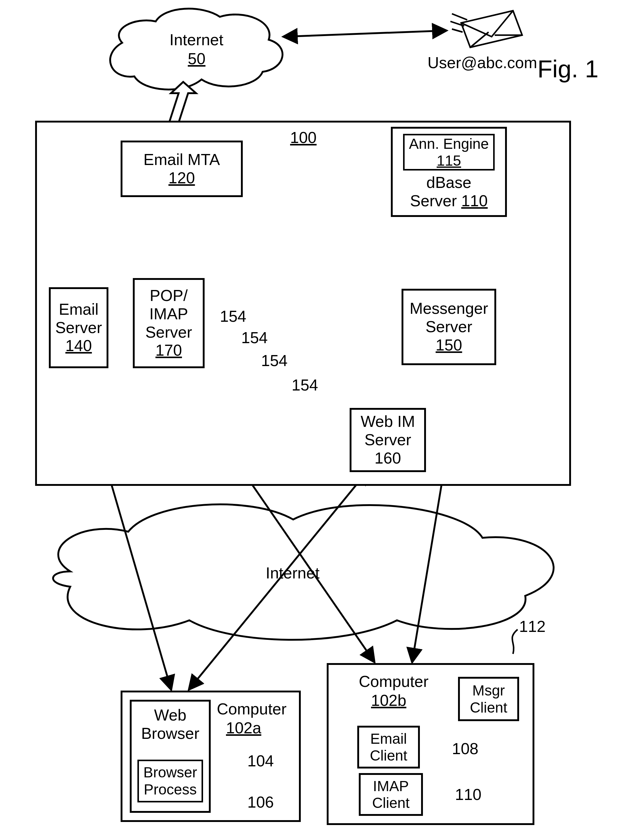 This screenshot has width=644, height=840. What do you see at coordinates (449, 183) in the screenshot?
I see `dbase-name: dBase` at bounding box center [449, 183].